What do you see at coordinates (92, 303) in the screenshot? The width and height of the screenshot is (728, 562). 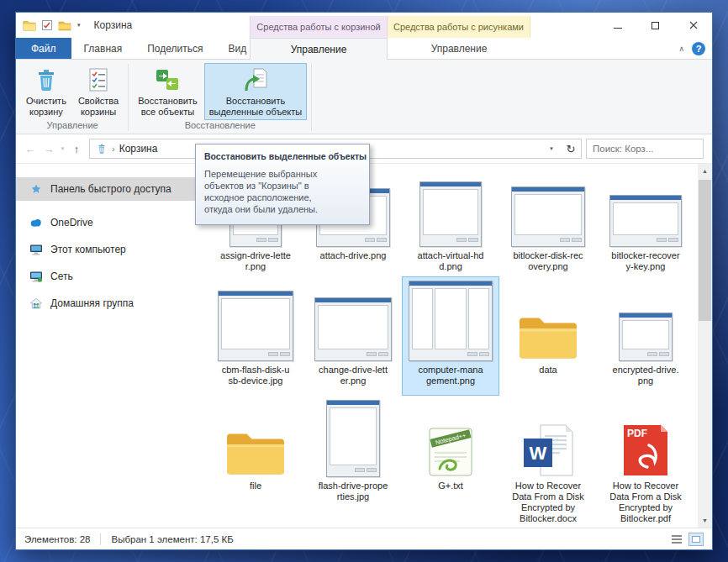 I see `sidebar-item-label: Домашняя группа` at bounding box center [92, 303].